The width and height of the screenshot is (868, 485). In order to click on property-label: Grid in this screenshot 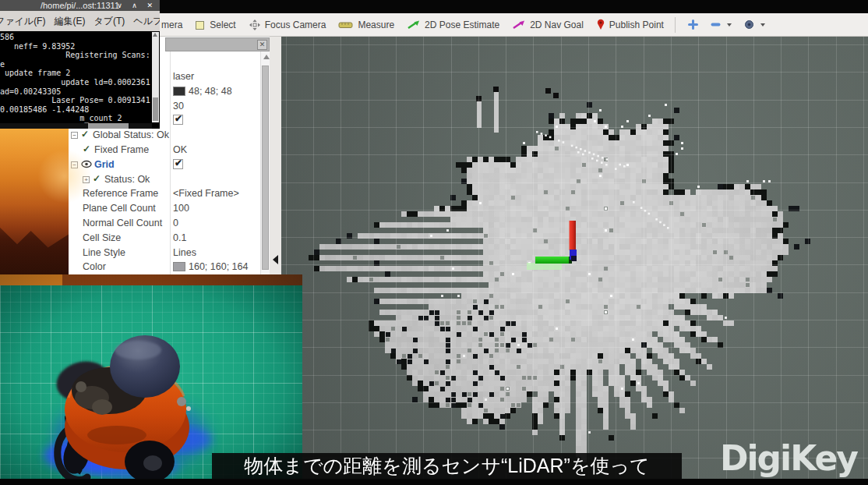, I will do `click(104, 165)`.